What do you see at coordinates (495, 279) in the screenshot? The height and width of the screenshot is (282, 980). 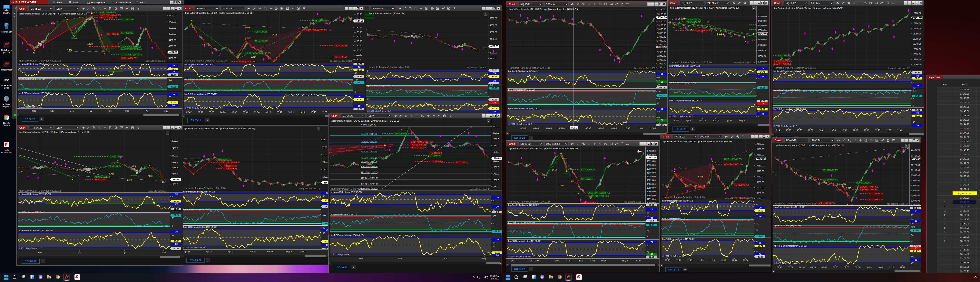 I see `svg-text: 5/4/2022` at bounding box center [495, 279].